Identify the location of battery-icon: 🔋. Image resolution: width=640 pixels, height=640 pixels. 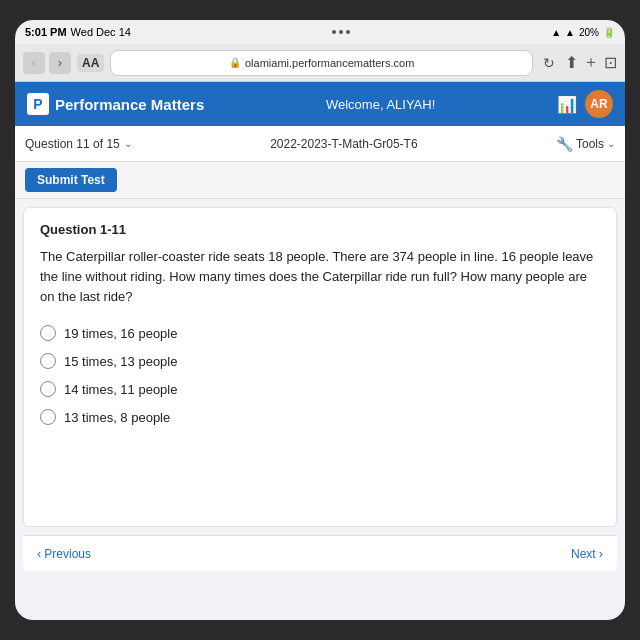
(609, 32).